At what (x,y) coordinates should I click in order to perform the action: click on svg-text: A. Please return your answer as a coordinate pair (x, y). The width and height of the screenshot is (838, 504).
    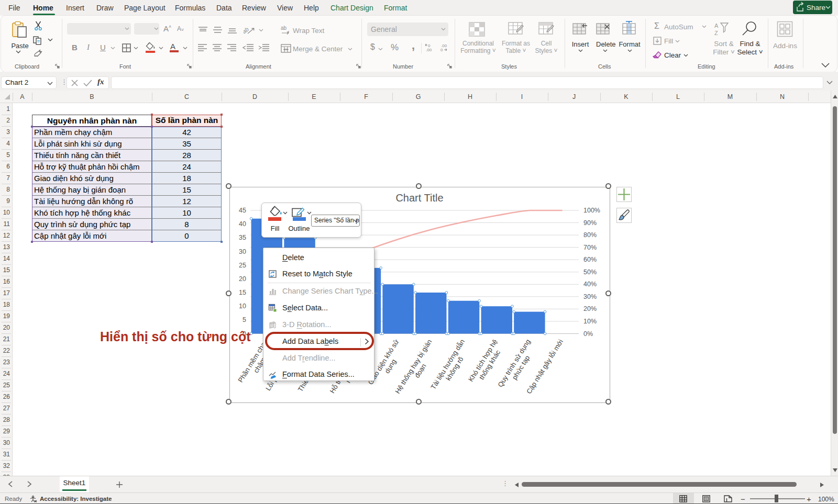
    Looking at the image, I should click on (716, 26).